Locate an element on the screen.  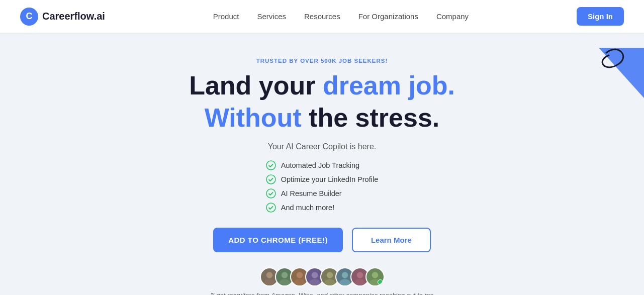
feature-label-2: Optimize your LinkedIn Profile is located at coordinates (330, 179).